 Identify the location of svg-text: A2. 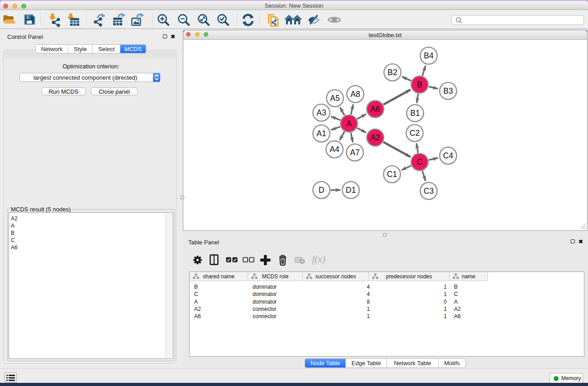
(375, 138).